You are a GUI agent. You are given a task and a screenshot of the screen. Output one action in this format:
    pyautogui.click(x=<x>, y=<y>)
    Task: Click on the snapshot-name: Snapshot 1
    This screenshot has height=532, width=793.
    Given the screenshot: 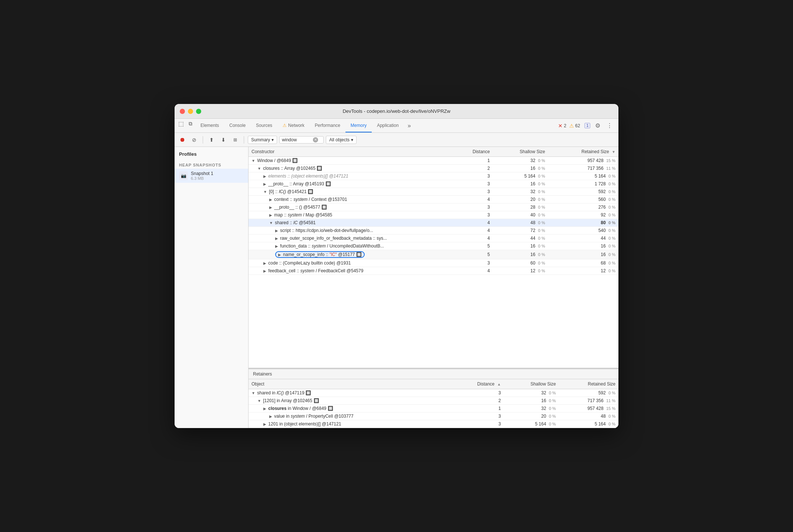 What is the action you would take?
    pyautogui.click(x=217, y=174)
    